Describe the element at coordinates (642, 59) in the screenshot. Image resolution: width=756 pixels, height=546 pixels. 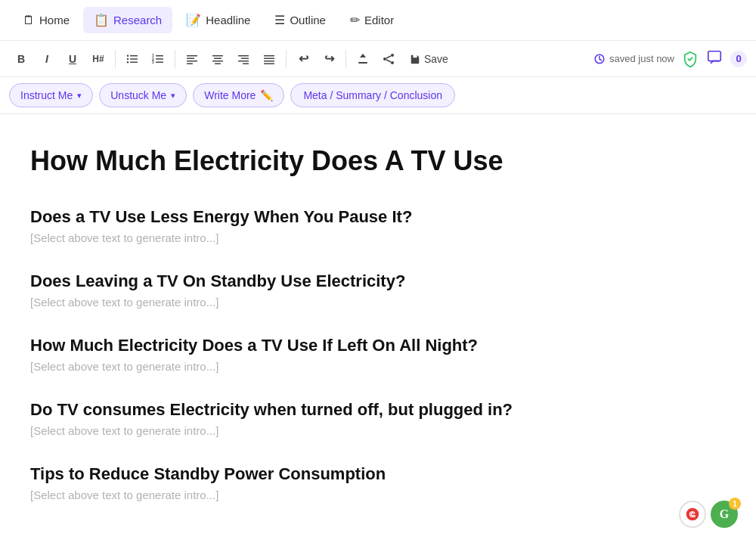
I see `saved-status-text: saved just now` at that location.